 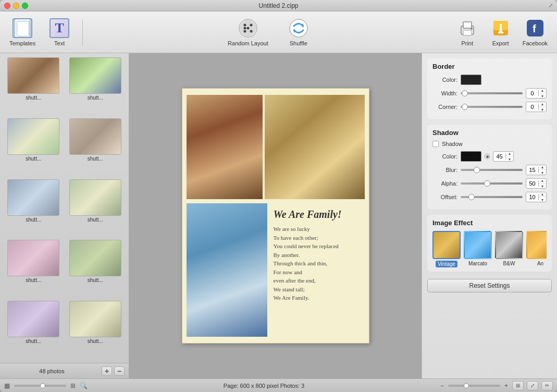 What do you see at coordinates (518, 386) in the screenshot?
I see `grid-btn: ⊞` at bounding box center [518, 386].